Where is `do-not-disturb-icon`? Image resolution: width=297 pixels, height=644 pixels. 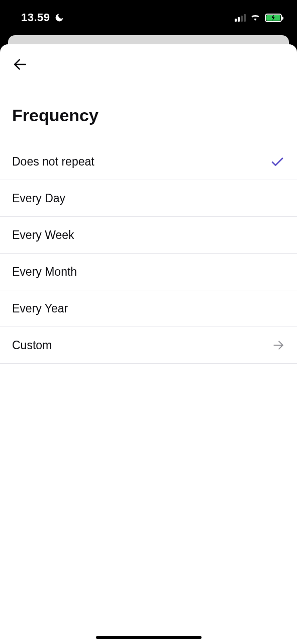
do-not-disturb-icon is located at coordinates (59, 18).